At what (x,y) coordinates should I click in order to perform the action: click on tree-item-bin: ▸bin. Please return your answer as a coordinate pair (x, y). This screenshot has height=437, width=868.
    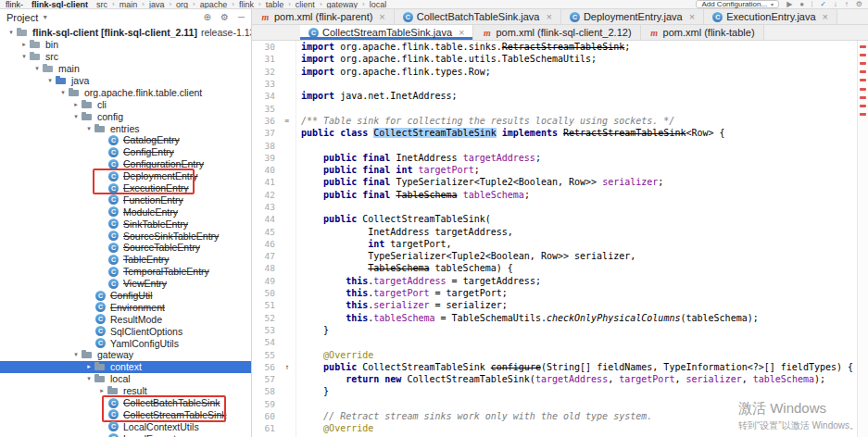
    Looking at the image, I should click on (126, 44).